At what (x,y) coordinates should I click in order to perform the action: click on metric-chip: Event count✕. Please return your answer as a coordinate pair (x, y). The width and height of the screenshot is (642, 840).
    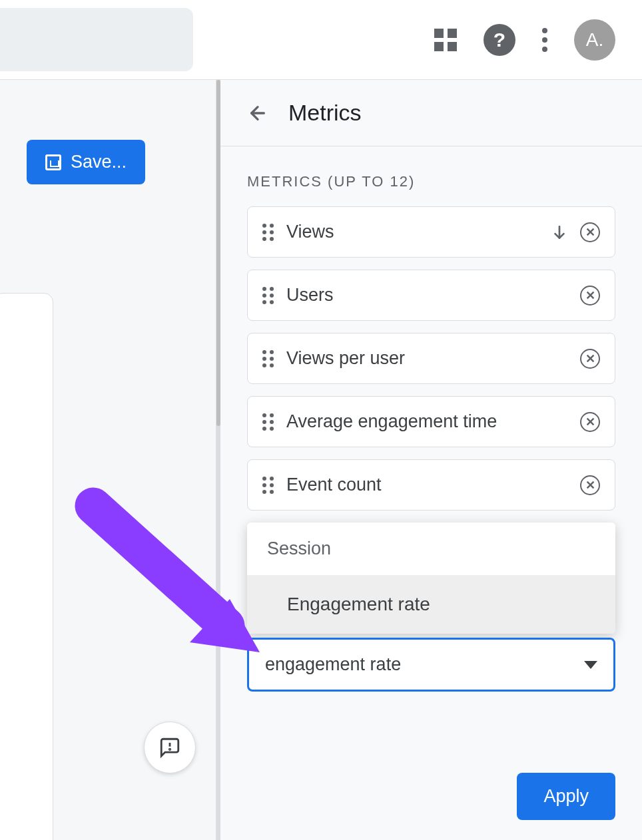
    Looking at the image, I should click on (432, 485).